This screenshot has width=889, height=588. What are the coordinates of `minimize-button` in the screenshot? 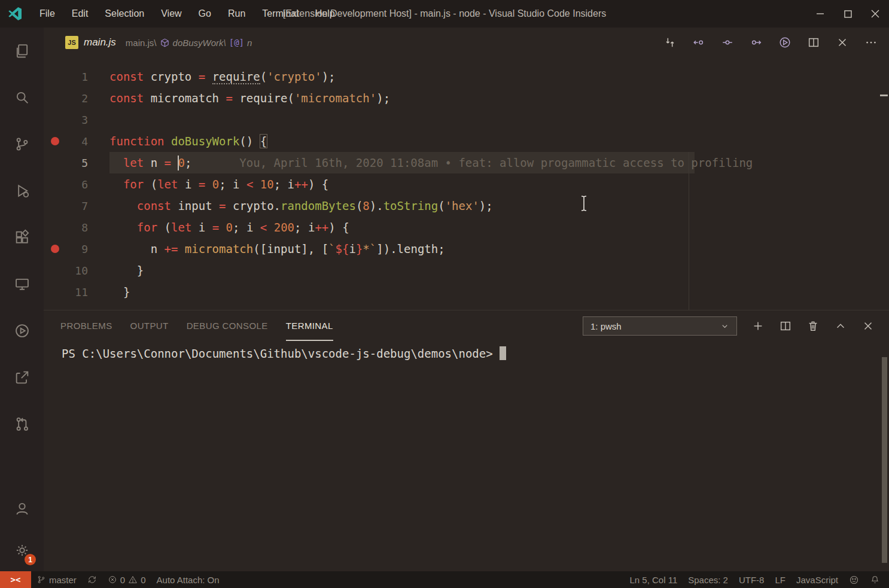 It's located at (820, 14).